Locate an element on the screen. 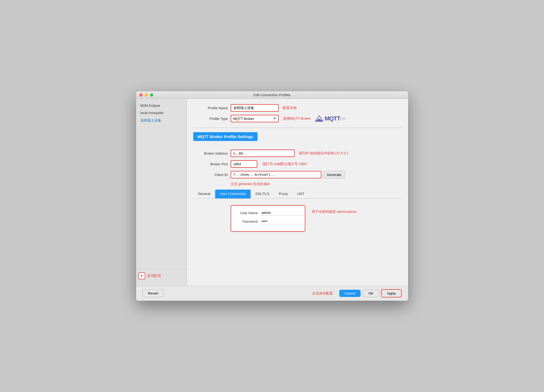  password-input is located at coordinates (284, 221).